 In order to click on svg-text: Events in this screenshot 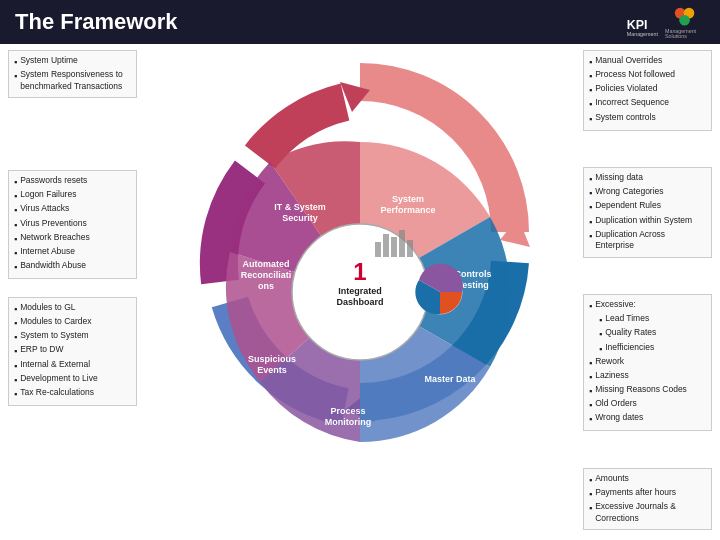, I will do `click(272, 370)`.